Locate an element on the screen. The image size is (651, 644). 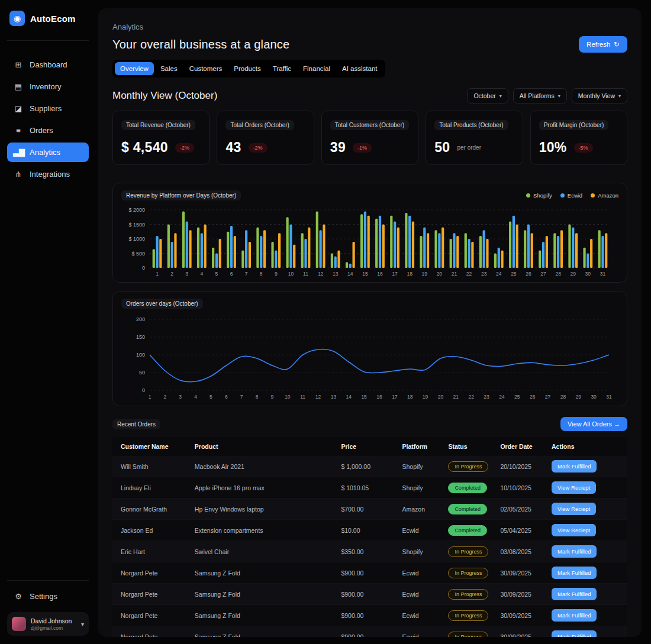
tab-financial: Financial is located at coordinates (317, 69).